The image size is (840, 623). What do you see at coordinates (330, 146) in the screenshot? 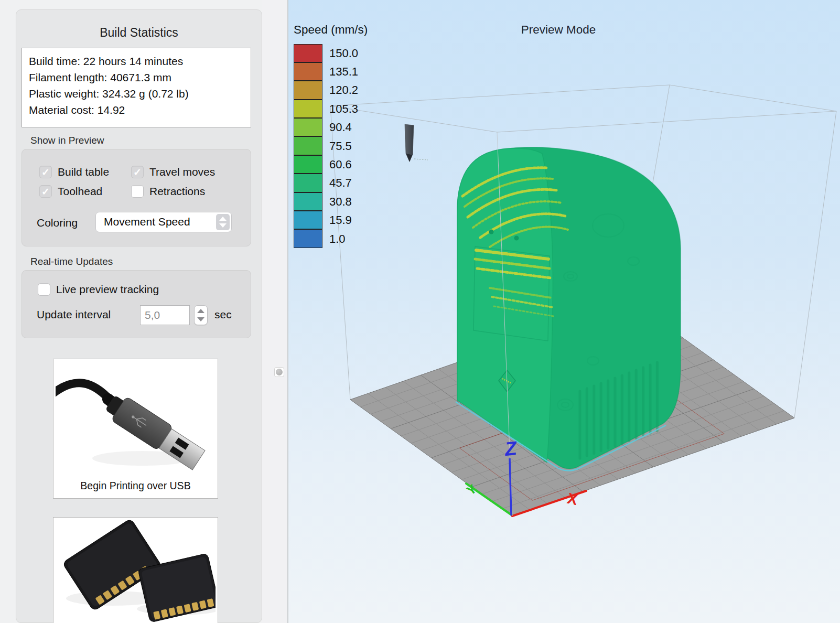
I see `speed-legend-rows: 150.0135.1120.2105.390.475.560.645.730.8…` at bounding box center [330, 146].